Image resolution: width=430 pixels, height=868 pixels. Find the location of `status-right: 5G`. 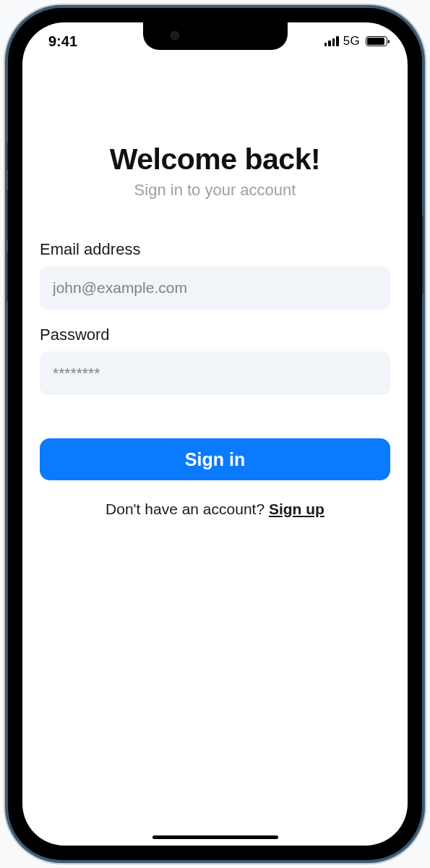

status-right: 5G is located at coordinates (356, 41).